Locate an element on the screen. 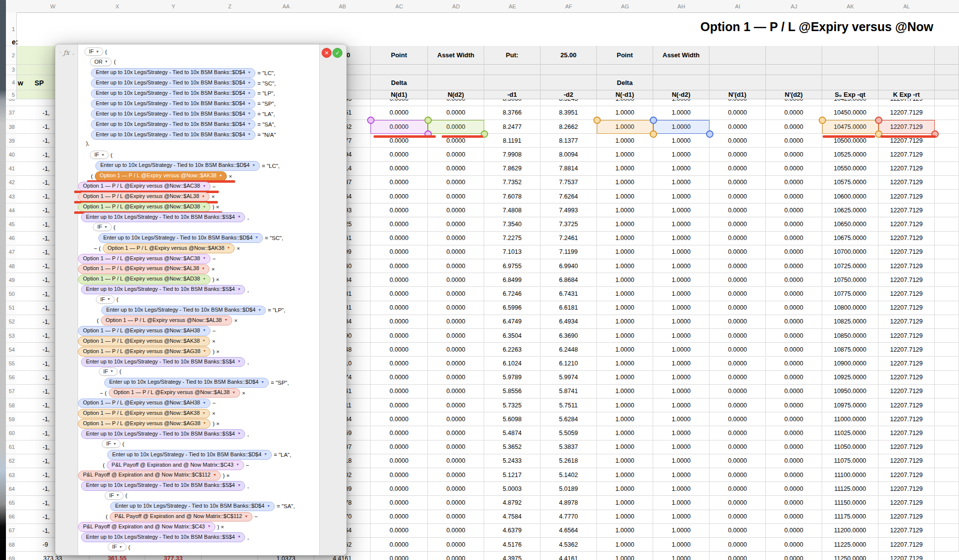  cell-AG47: 1.0000 is located at coordinates (625, 252).